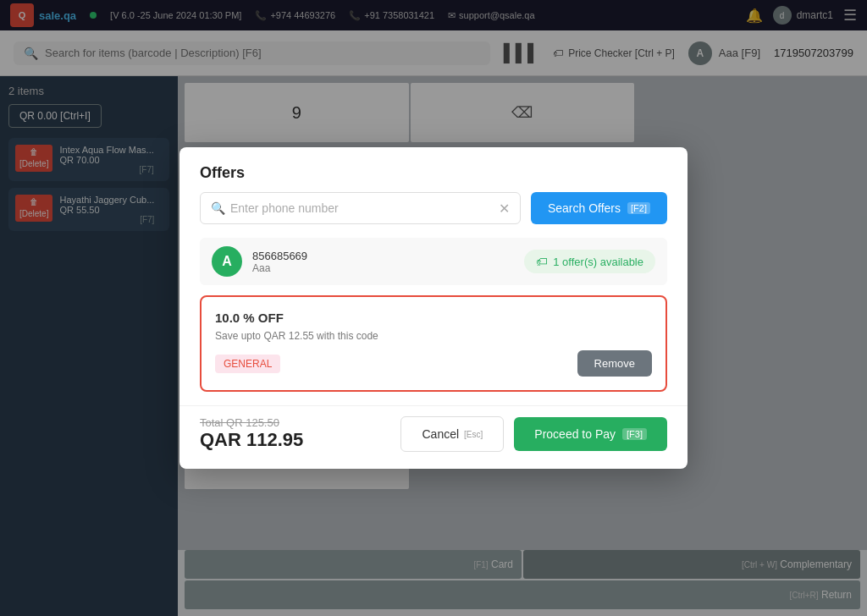  I want to click on customer-phone: 856685669, so click(279, 256).